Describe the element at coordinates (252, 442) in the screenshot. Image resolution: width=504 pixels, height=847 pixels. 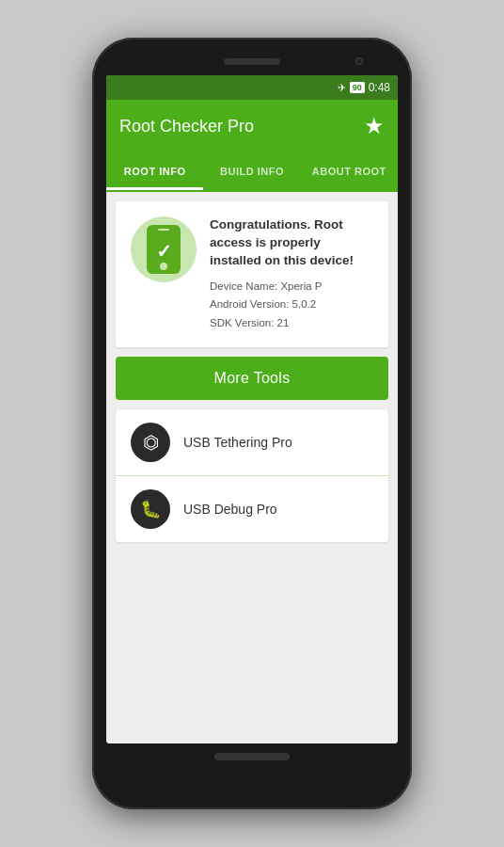
I see `tool-item-usb-tethering: ⏣ USB Tethering Pro` at that location.